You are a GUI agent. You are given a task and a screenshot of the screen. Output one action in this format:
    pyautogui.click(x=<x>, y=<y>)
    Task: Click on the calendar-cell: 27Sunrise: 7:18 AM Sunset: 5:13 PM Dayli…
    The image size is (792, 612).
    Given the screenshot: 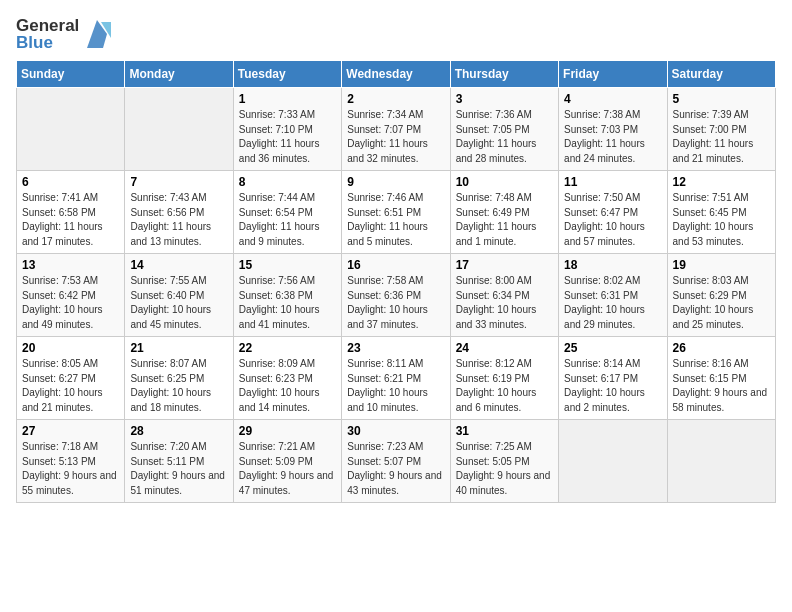 What is the action you would take?
    pyautogui.click(x=71, y=462)
    